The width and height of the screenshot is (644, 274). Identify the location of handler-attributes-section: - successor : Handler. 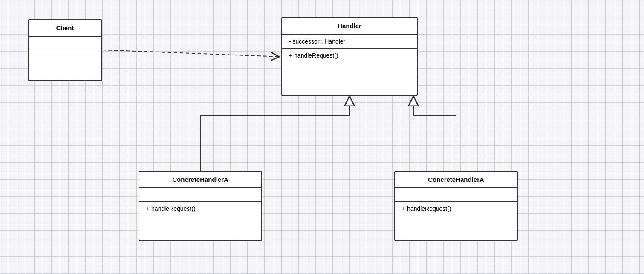
(349, 42).